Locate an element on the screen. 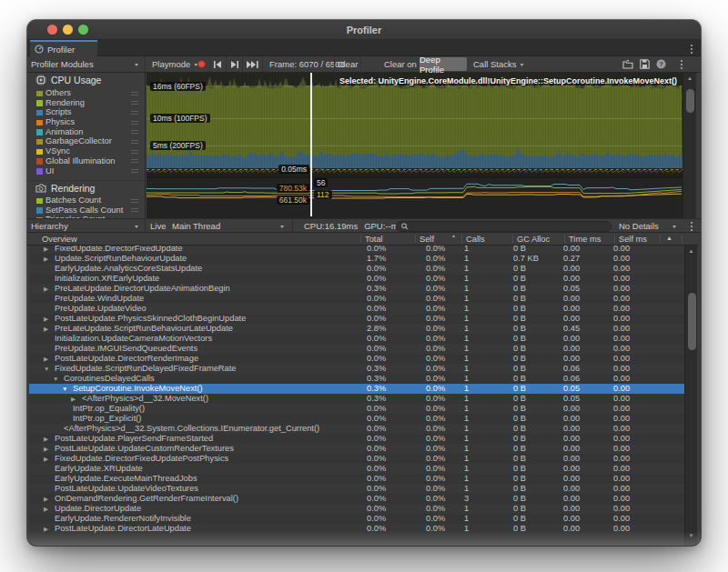 The width and height of the screenshot is (728, 572). table-row: ▶PreLateUpdate.ScriptRunBehaviourLateUpd… is located at coordinates (357, 329).